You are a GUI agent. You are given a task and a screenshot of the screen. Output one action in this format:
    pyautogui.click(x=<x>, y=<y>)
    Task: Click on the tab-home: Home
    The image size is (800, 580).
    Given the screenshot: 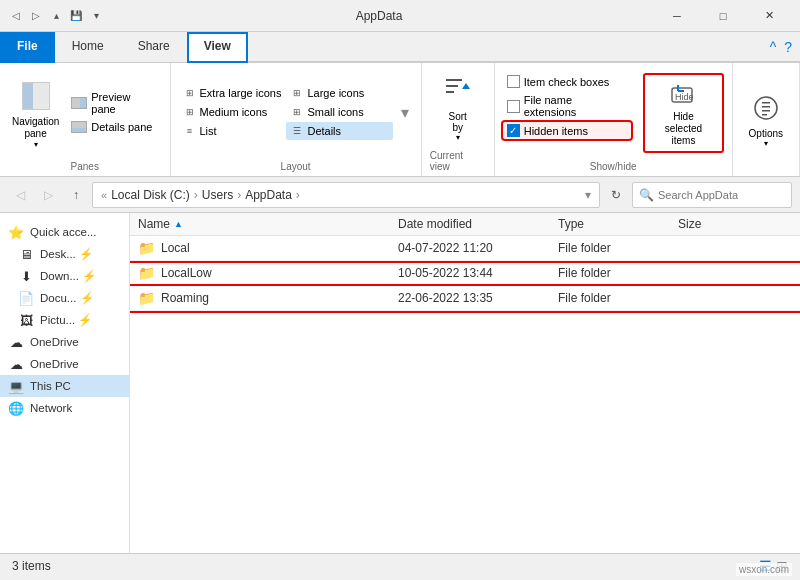 What is the action you would take?
    pyautogui.click(x=88, y=48)
    